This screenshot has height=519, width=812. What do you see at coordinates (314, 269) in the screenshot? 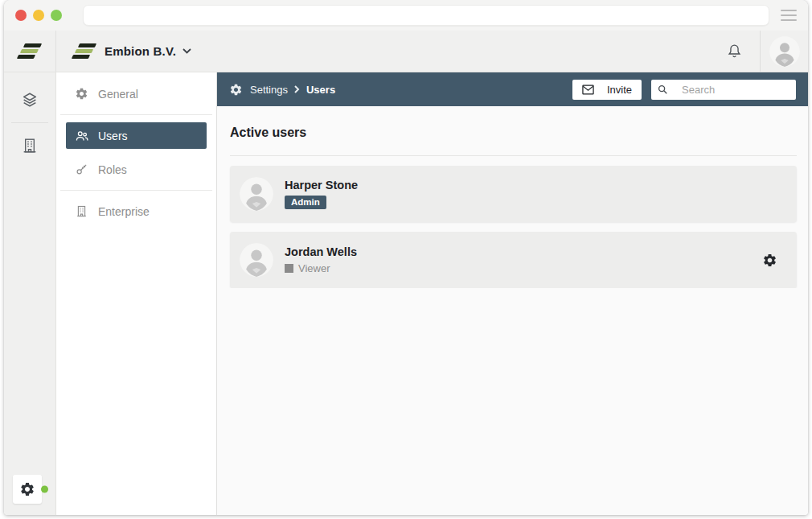
I see `role-text: Viewer` at bounding box center [314, 269].